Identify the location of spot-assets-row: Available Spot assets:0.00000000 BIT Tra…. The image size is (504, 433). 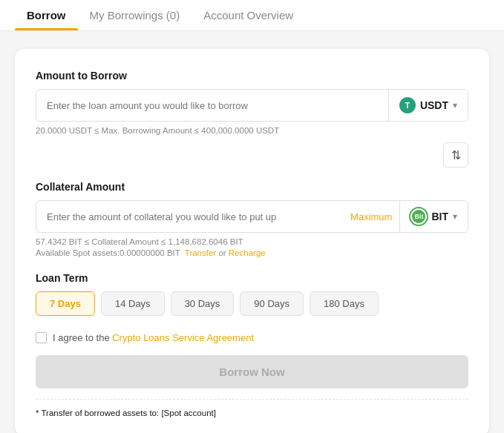
(252, 253).